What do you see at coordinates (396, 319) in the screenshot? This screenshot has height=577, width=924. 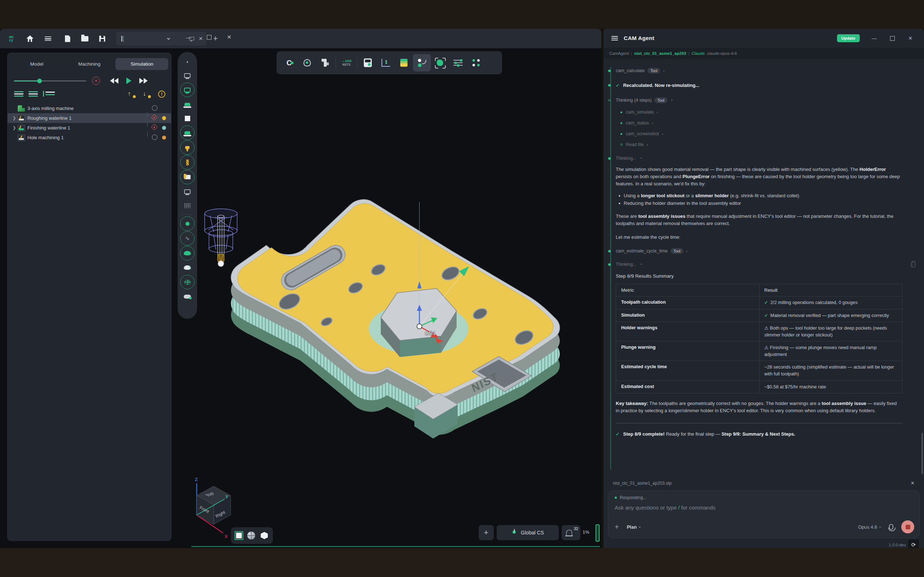 I see `machined-part: NIST` at bounding box center [396, 319].